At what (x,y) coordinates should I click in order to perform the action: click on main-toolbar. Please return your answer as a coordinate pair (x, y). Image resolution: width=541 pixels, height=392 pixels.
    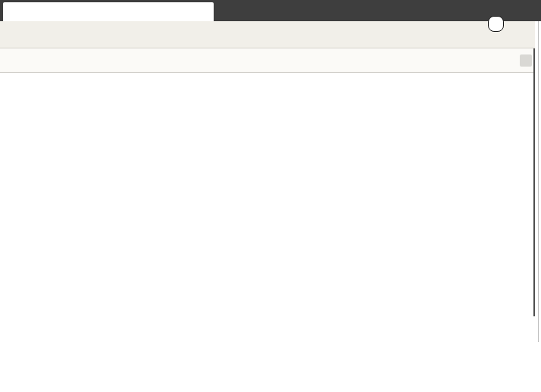
    Looking at the image, I should click on (267, 35).